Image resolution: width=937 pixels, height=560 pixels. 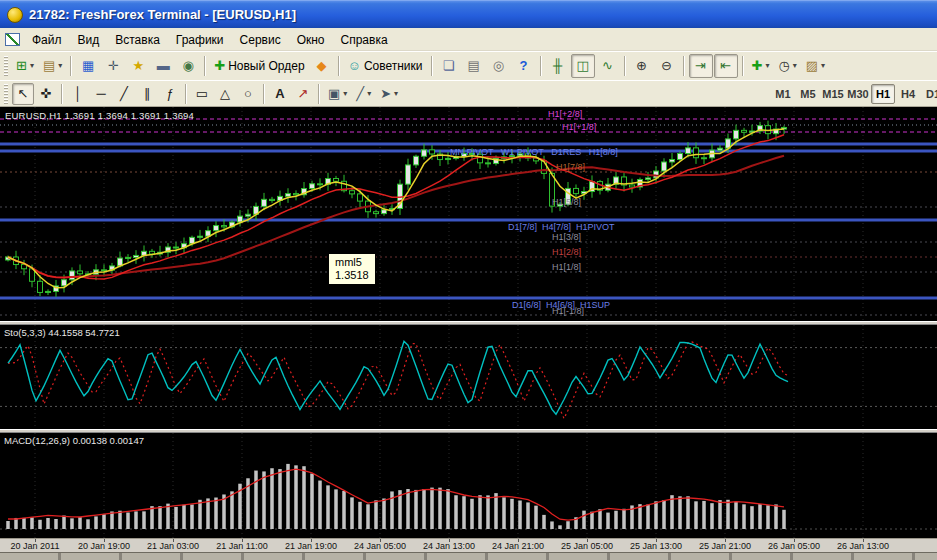 I want to click on print-preview-button: ◎, so click(x=499, y=66).